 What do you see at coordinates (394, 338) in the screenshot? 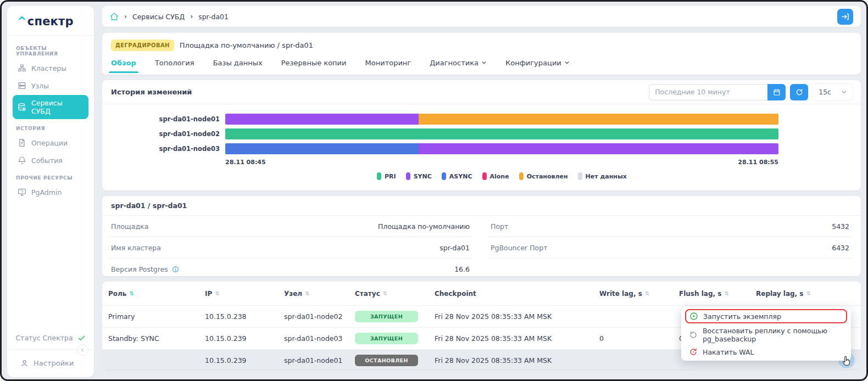
I see `status-cell: ЗАПУЩЕН` at bounding box center [394, 338].